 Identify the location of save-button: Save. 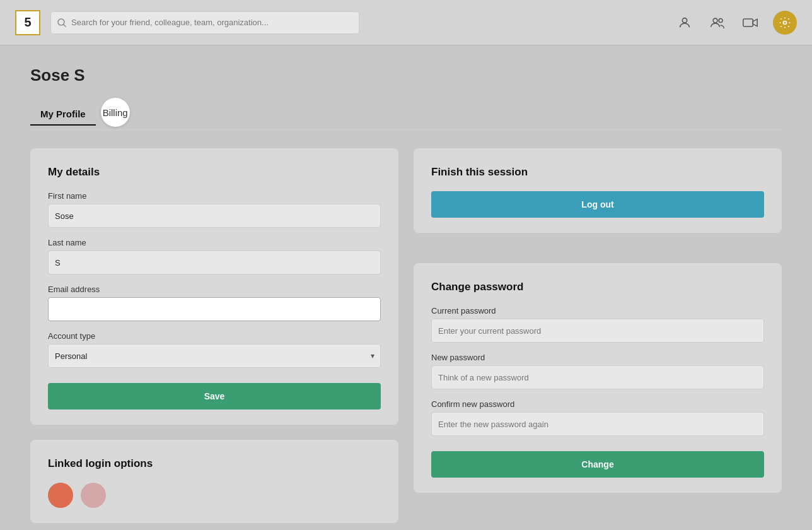
(214, 396).